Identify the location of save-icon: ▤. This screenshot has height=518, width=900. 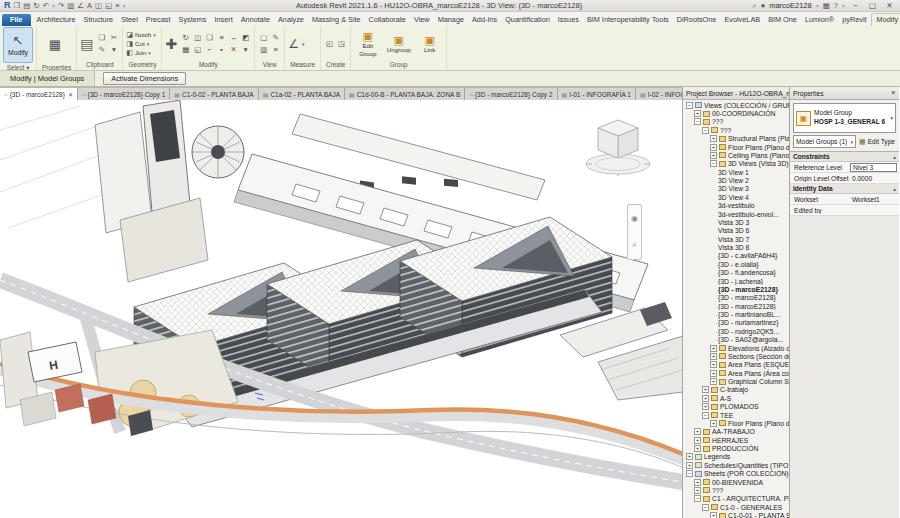
(26, 6).